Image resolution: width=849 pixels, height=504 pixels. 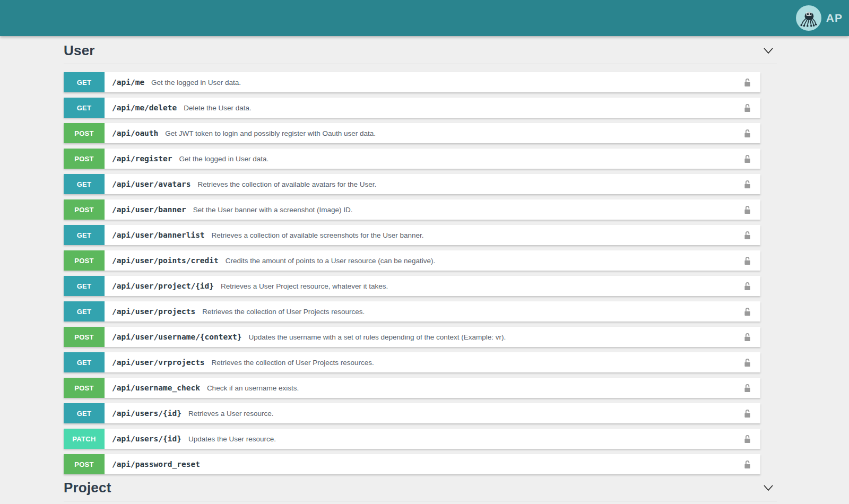 I want to click on section-title: User, so click(x=80, y=51).